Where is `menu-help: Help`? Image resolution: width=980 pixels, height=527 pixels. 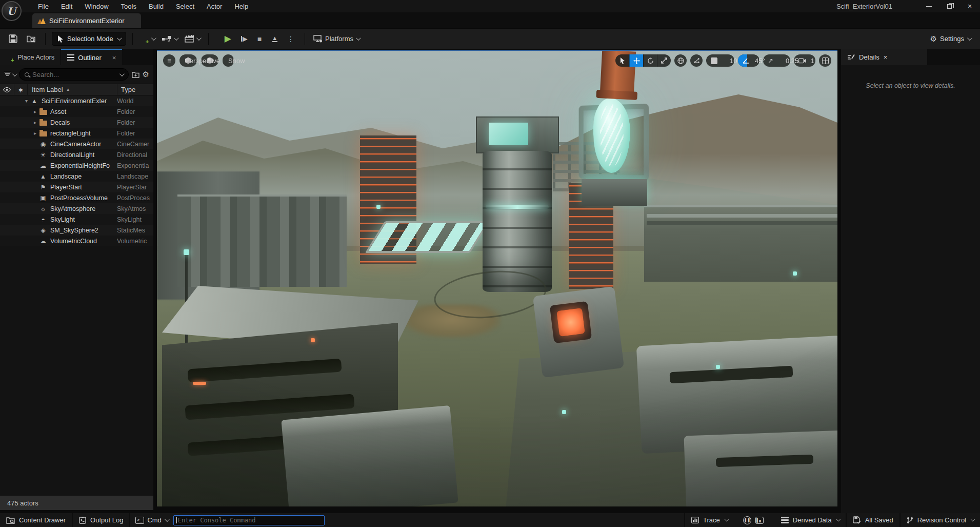
menu-help: Help is located at coordinates (241, 6).